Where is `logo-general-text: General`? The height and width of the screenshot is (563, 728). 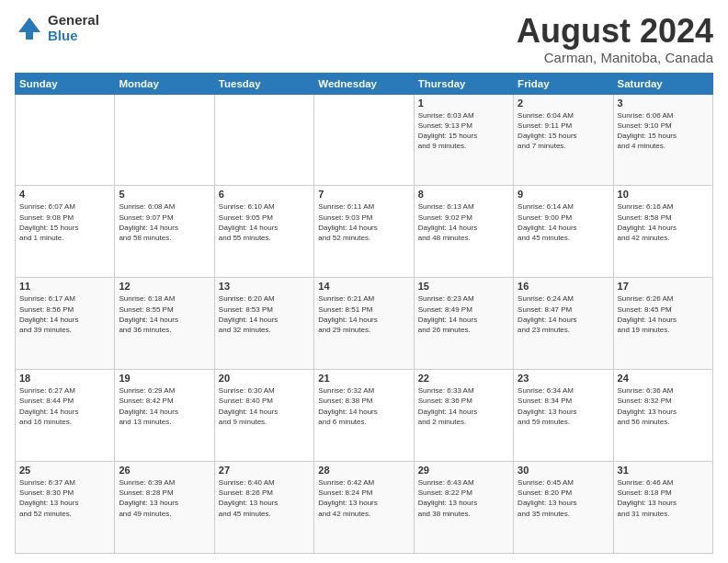 logo-general-text: General is located at coordinates (74, 20).